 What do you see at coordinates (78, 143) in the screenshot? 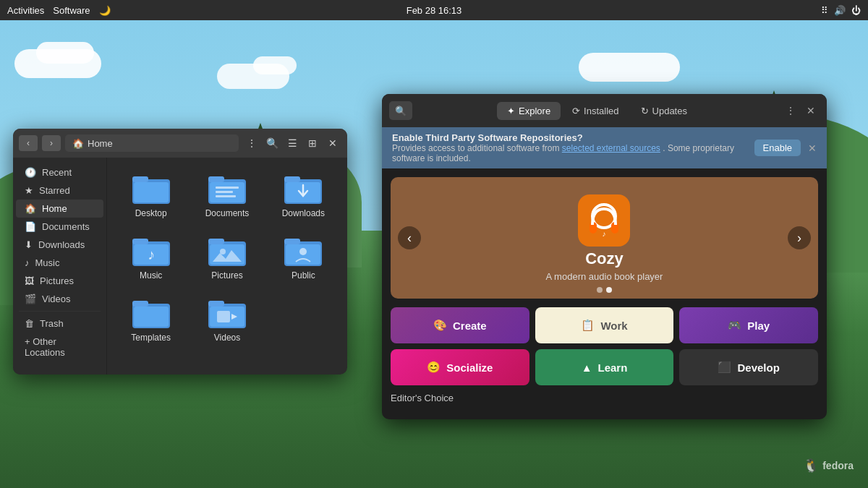
I see `fm-home-icon: 🏠` at bounding box center [78, 143].